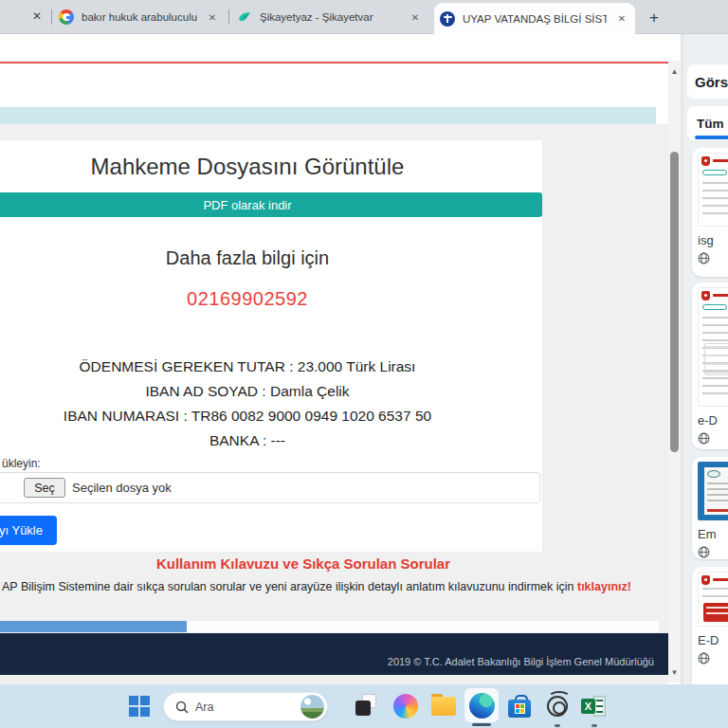 The image size is (728, 728). Describe the element at coordinates (271, 391) in the screenshot. I see `payment-iban-name-line: IBAN AD SOYAD : Damla Çelik` at that location.